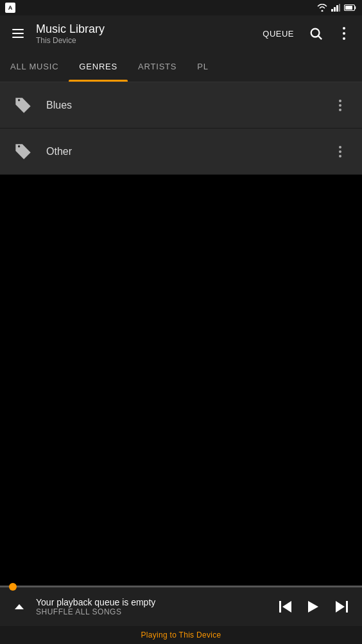  Describe the element at coordinates (10, 8) in the screenshot. I see `status-left: A` at that location.